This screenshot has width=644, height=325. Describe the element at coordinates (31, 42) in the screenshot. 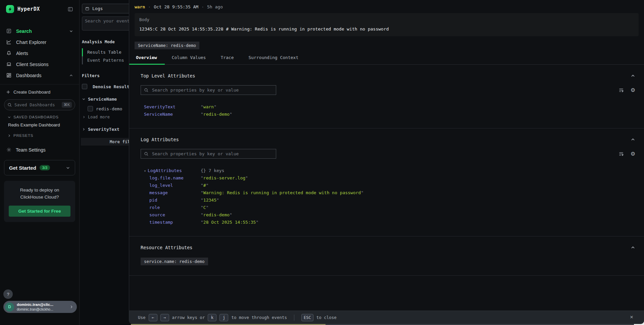

I see `nav-label: Chart Explorer` at that location.